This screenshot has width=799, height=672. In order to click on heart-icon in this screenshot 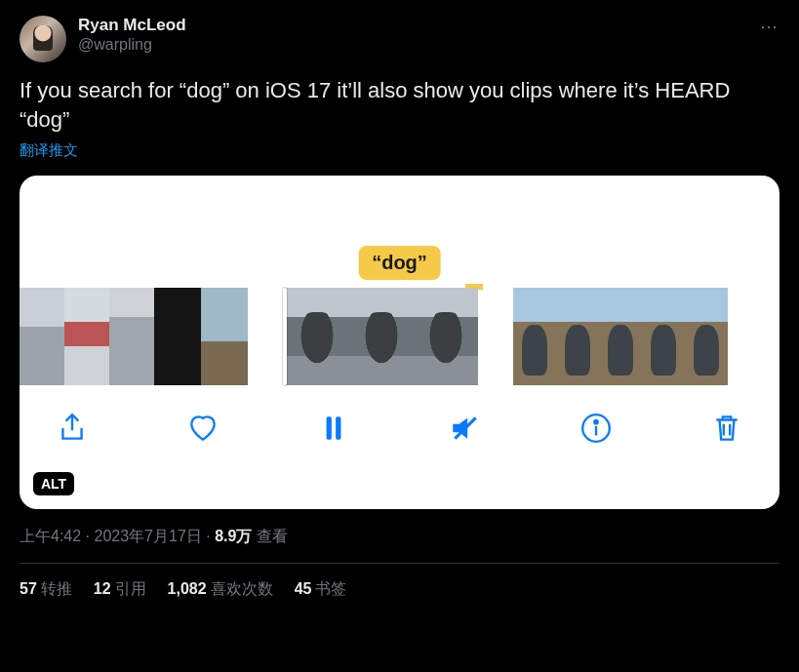, I will do `click(203, 428)`.